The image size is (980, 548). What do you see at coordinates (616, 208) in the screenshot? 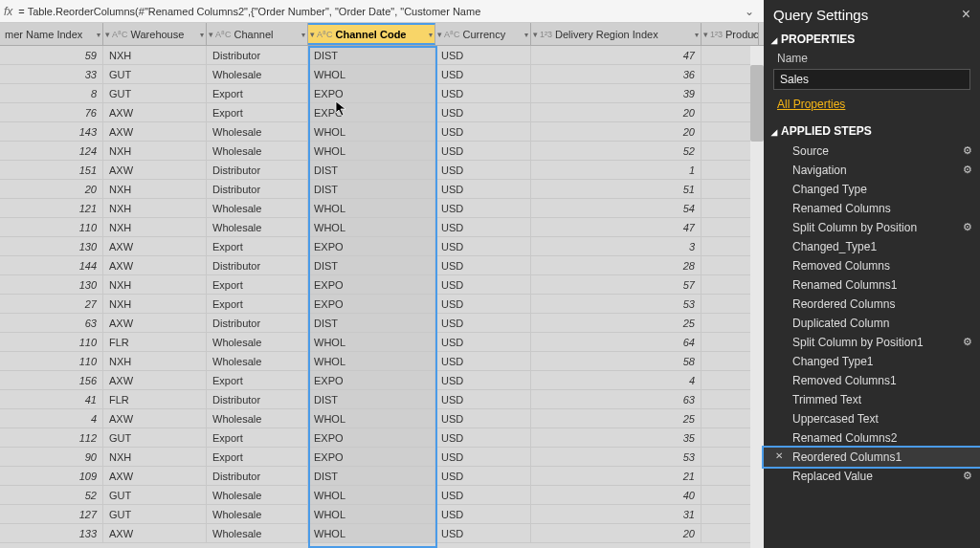
I see `cell: 54` at bounding box center [616, 208].